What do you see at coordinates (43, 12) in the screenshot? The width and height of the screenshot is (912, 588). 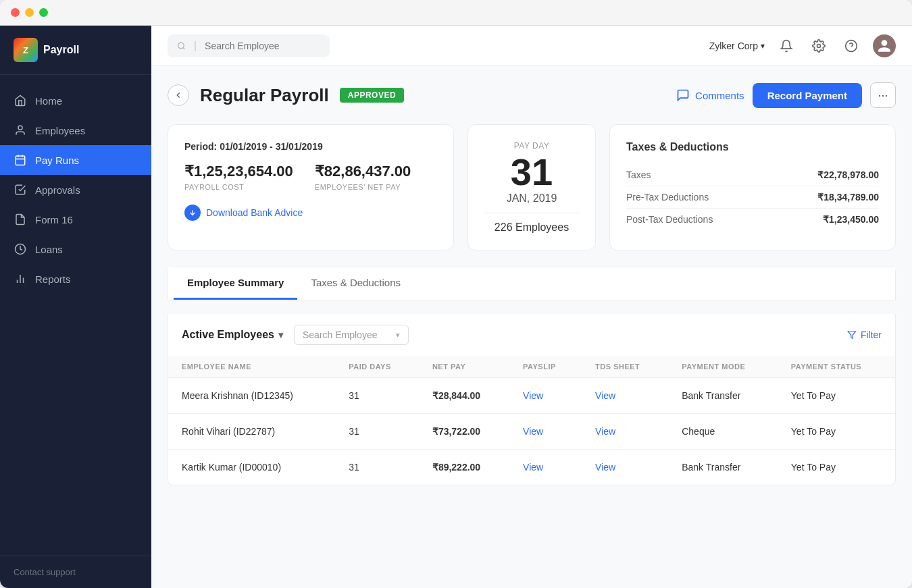 I see `maximize-btn` at bounding box center [43, 12].